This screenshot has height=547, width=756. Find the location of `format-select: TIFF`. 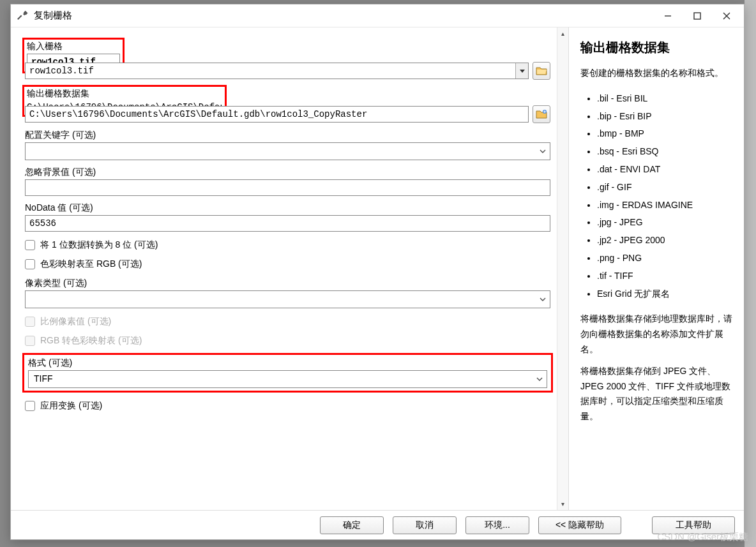

format-select: TIFF is located at coordinates (287, 379).